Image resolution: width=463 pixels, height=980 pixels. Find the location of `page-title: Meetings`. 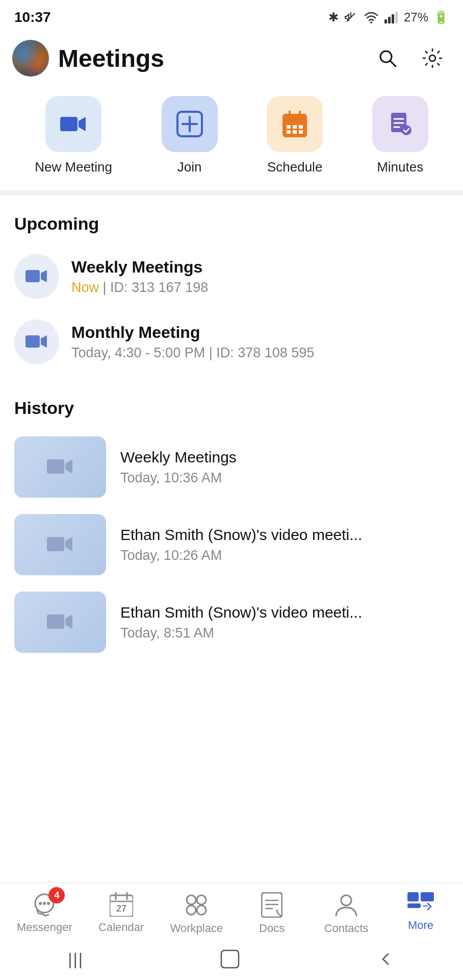

page-title: Meetings is located at coordinates (111, 58).